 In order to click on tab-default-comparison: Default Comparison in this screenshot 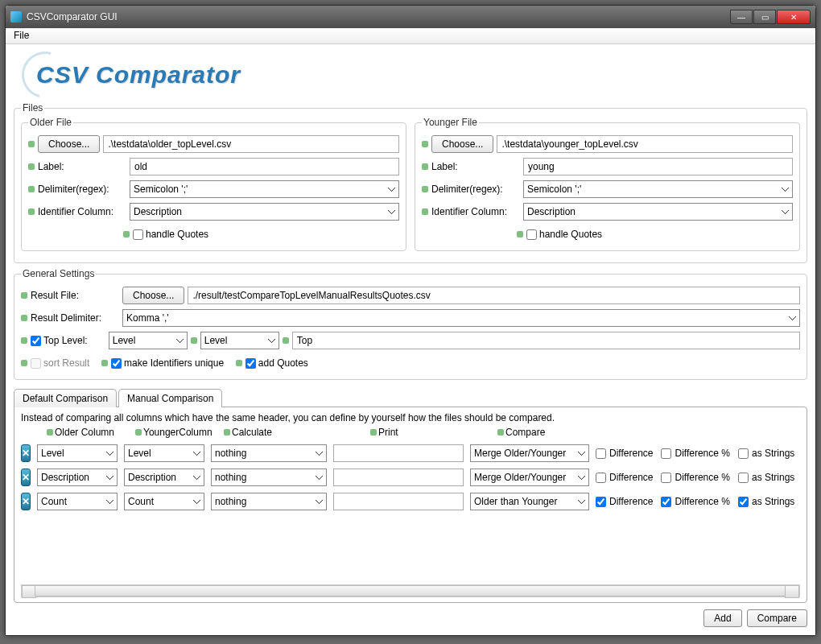, I will do `click(65, 398)`.